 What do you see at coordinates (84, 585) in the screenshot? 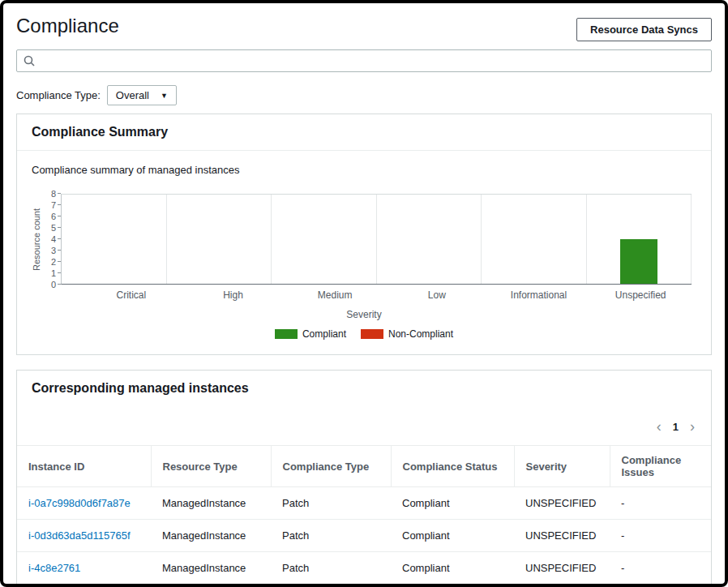
I see `table-cell: i-58797fb2` at bounding box center [84, 585].